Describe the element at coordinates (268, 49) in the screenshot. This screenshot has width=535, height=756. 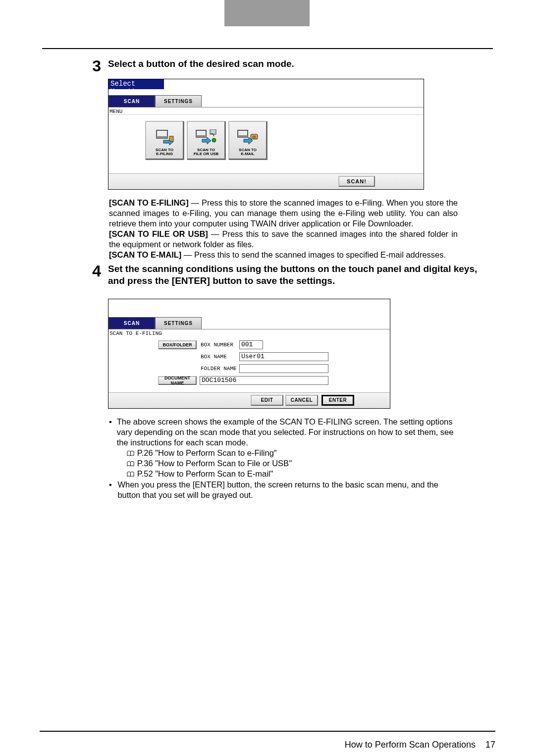
I see `top-rule` at that location.